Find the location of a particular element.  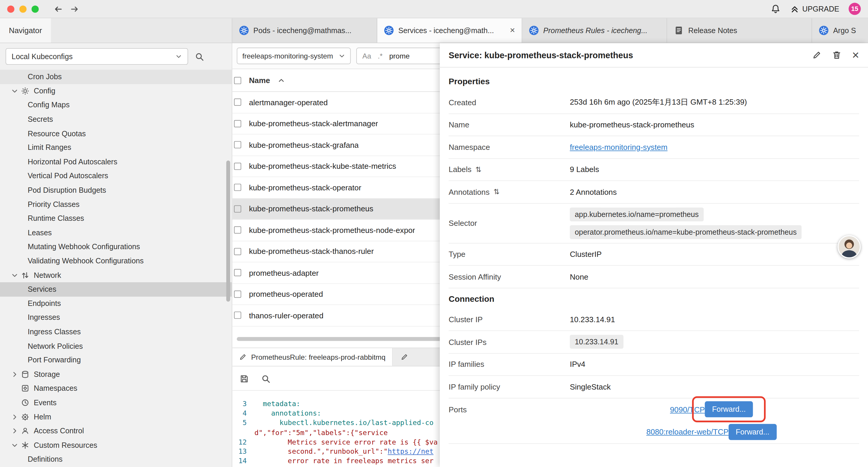

close-window-button is located at coordinates (11, 9).